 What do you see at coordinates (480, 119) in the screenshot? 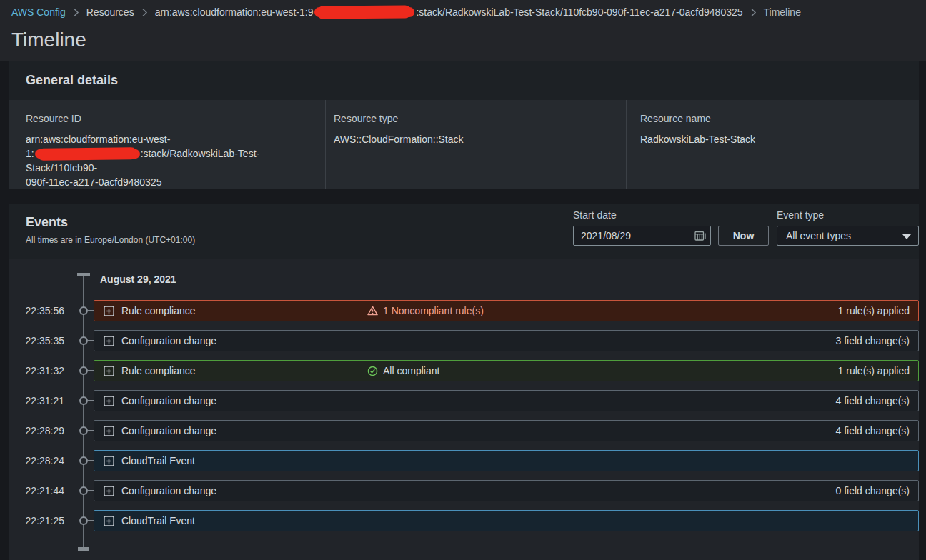
I see `resource-type-label: Resource type` at bounding box center [480, 119].